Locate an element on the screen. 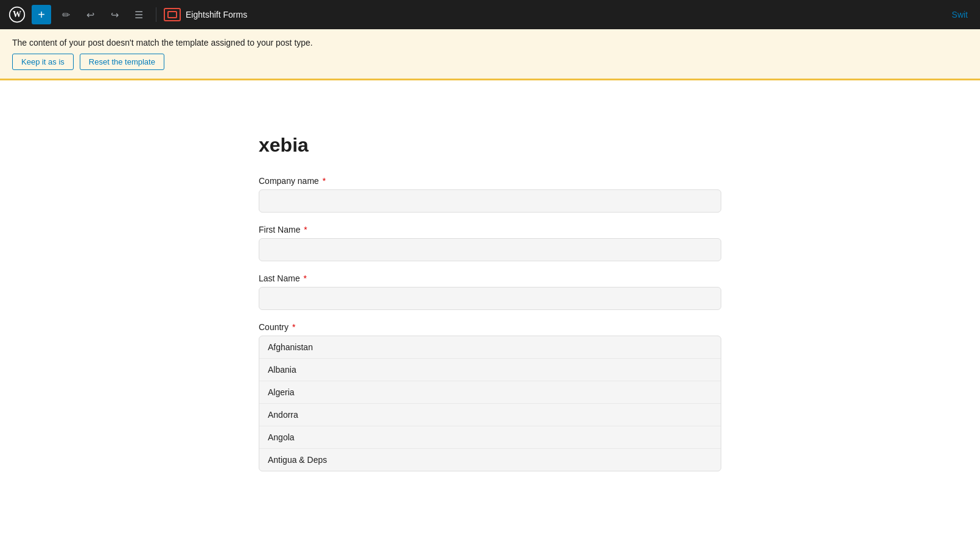  list-item: Andorra is located at coordinates (490, 415).